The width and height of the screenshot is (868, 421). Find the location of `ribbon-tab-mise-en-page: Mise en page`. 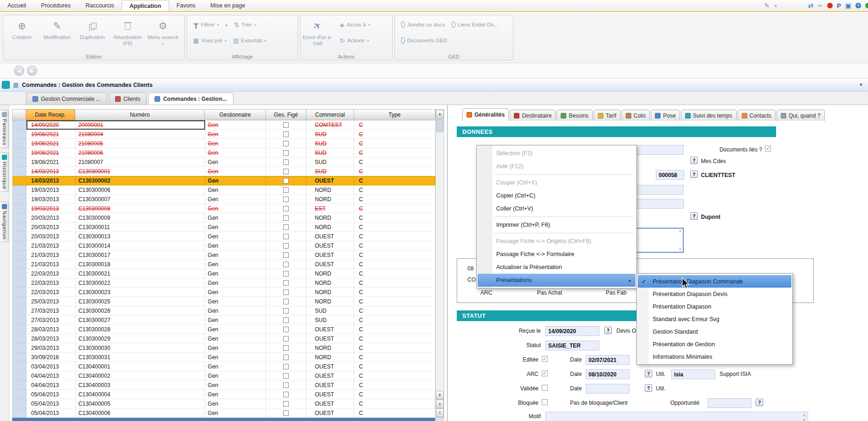

ribbon-tab-mise-en-page: Mise en page is located at coordinates (227, 6).